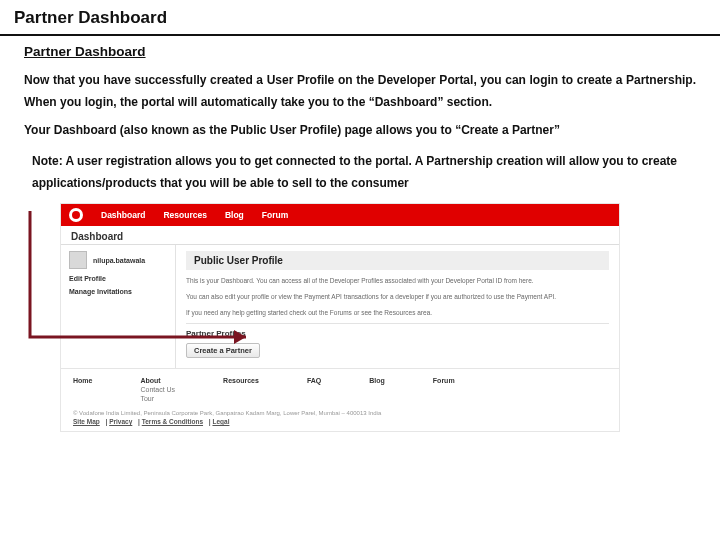 The height and width of the screenshot is (540, 720). What do you see at coordinates (398, 260) in the screenshot?
I see `panel-heading: Public User Profile` at bounding box center [398, 260].